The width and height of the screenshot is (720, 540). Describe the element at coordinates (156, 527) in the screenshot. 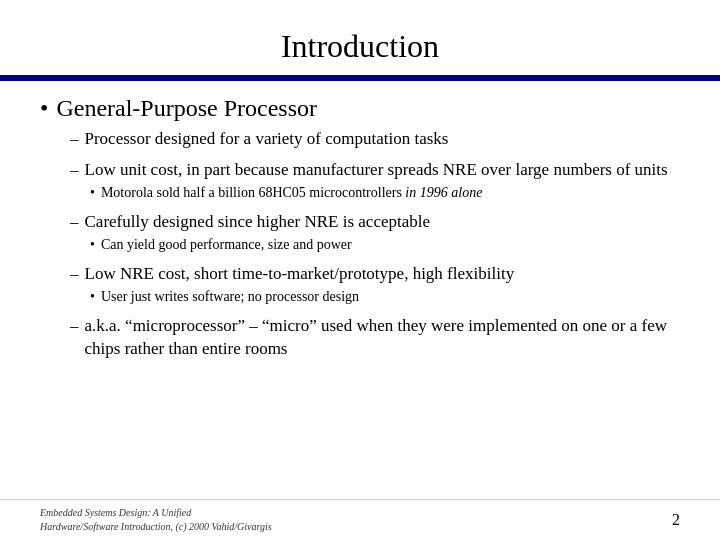

I see `footer-line2: Hardware/Software Introduction, (c) 2000…` at that location.